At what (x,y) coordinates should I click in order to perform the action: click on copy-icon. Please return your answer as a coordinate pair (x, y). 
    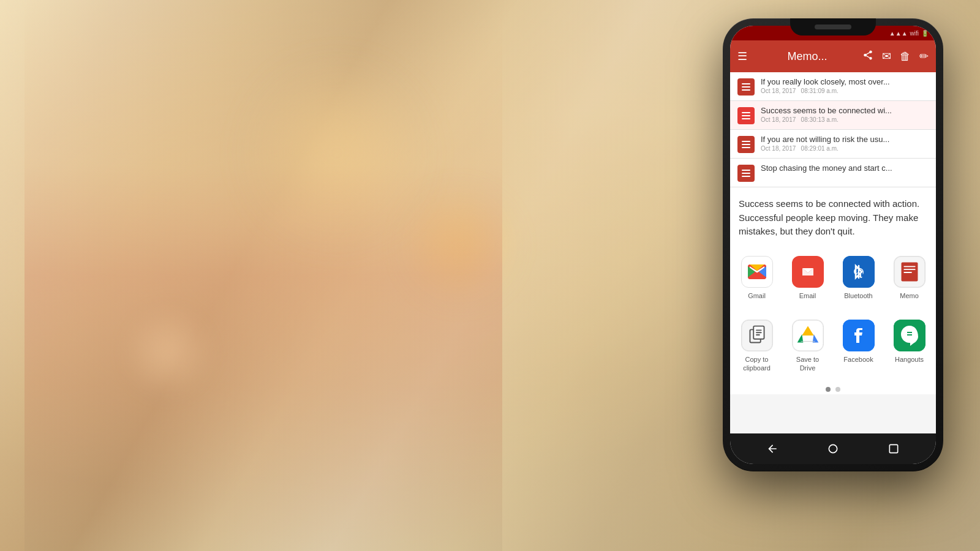
    Looking at the image, I should click on (757, 335).